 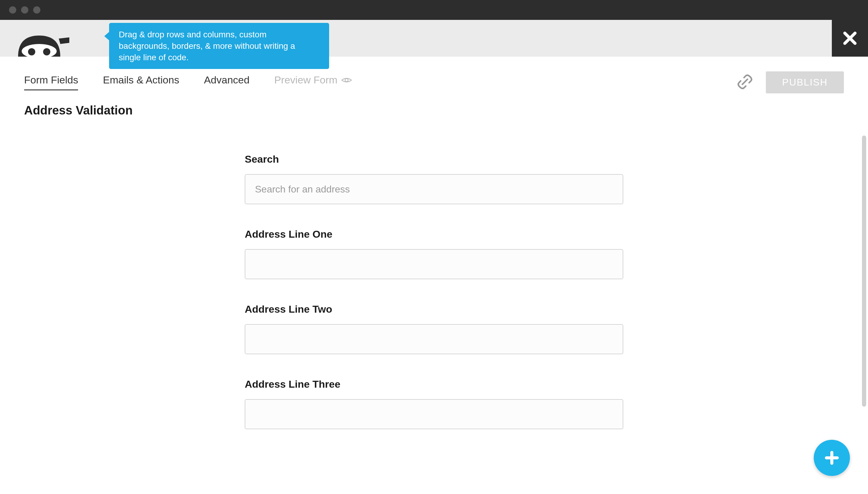 What do you see at coordinates (434, 384) in the screenshot?
I see `field-label-address-3: Address Line Three` at bounding box center [434, 384].